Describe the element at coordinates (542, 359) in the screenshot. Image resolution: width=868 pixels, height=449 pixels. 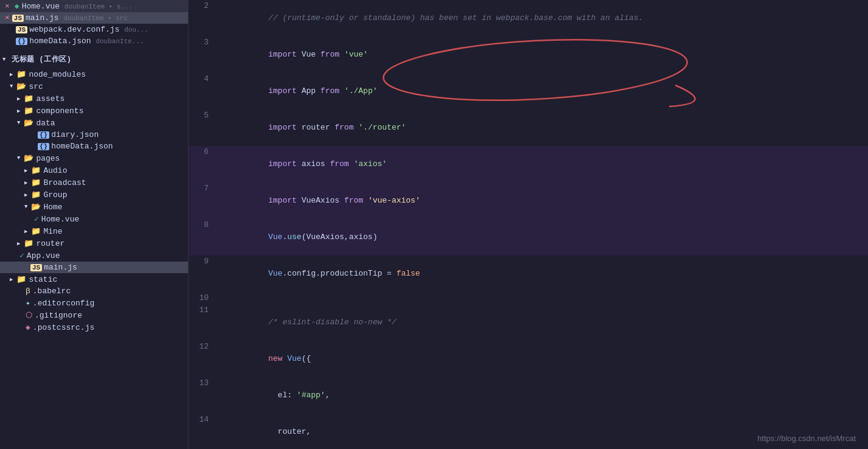
I see `line-content: new Vue({` at that location.